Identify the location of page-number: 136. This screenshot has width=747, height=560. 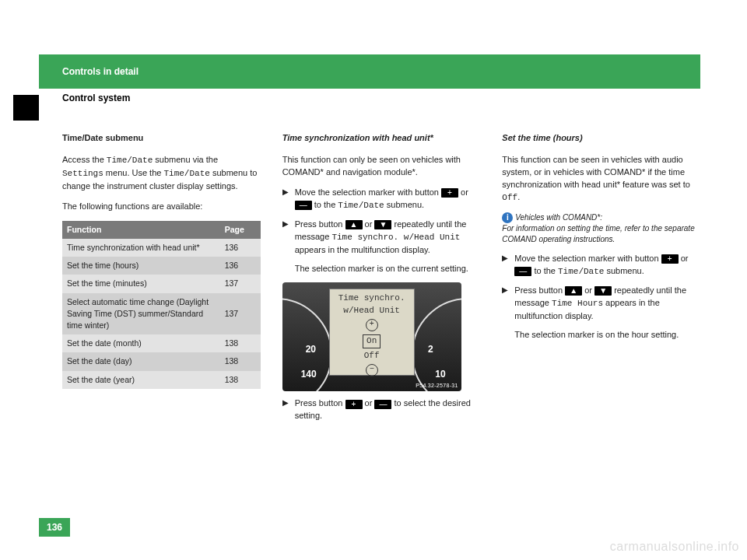
(54, 527).